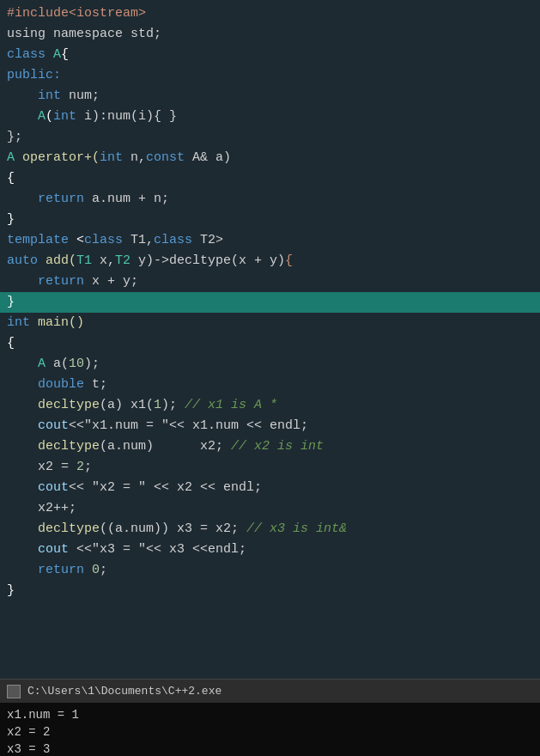  What do you see at coordinates (270, 405) in the screenshot?
I see `code-line: decltype(a) x1(1); // x1 is A *` at bounding box center [270, 405].